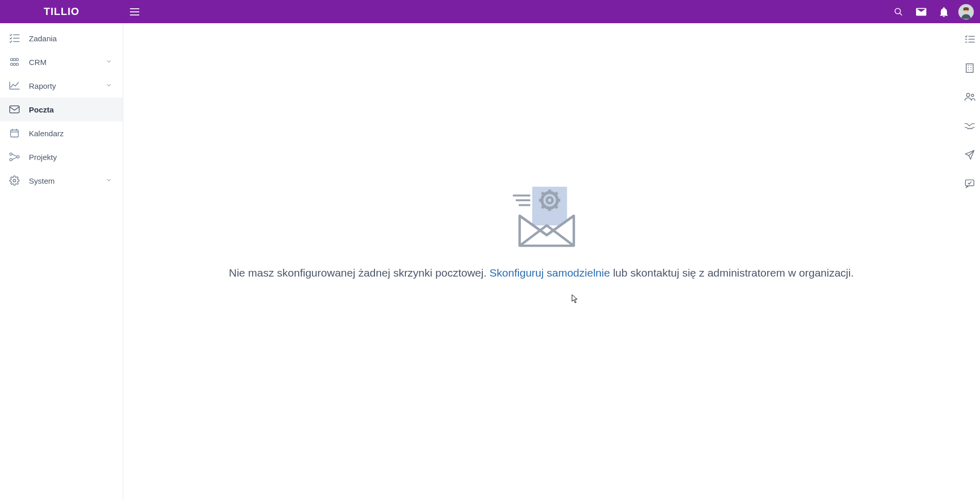  Describe the element at coordinates (67, 181) in the screenshot. I see `sidebar-item-label: System` at that location.